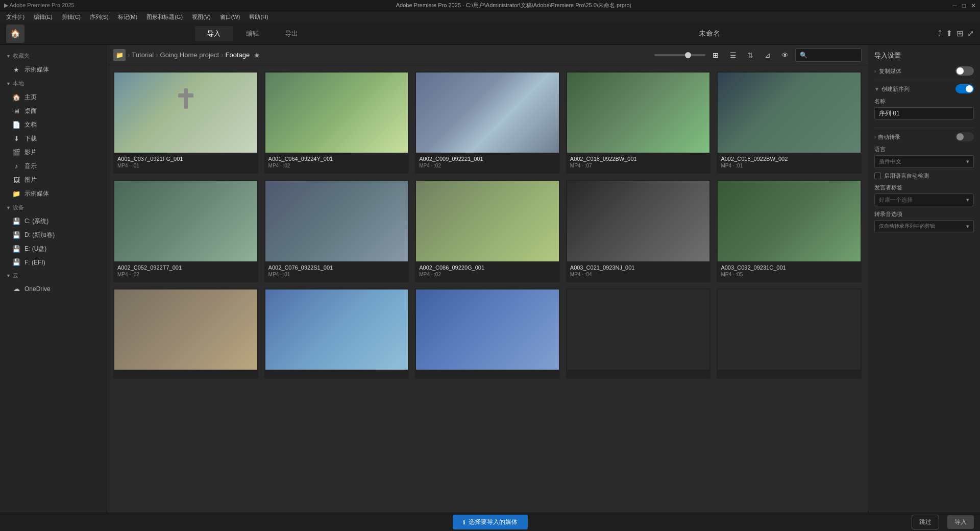 This screenshot has height=531, width=980. I want to click on media-card-4: A002_C018_0922BW_002 MP4 · :01, so click(789, 123).